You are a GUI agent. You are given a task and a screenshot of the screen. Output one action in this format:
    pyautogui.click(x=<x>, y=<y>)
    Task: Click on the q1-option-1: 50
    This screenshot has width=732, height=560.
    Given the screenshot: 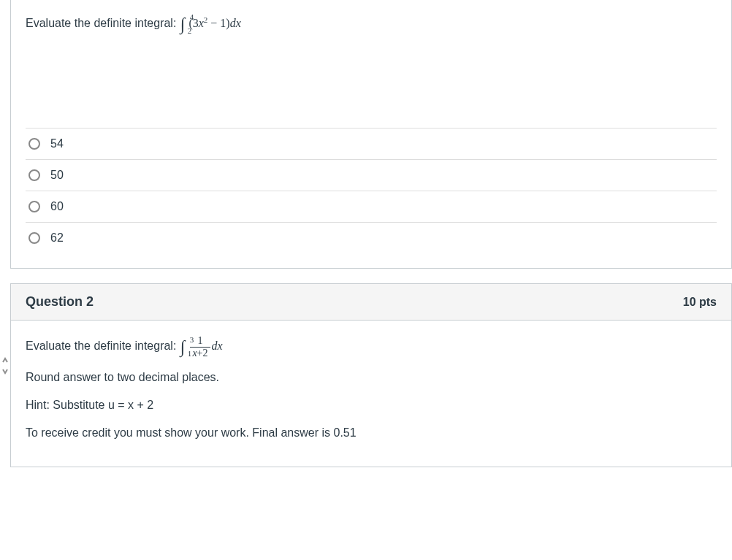 What is the action you would take?
    pyautogui.click(x=371, y=175)
    